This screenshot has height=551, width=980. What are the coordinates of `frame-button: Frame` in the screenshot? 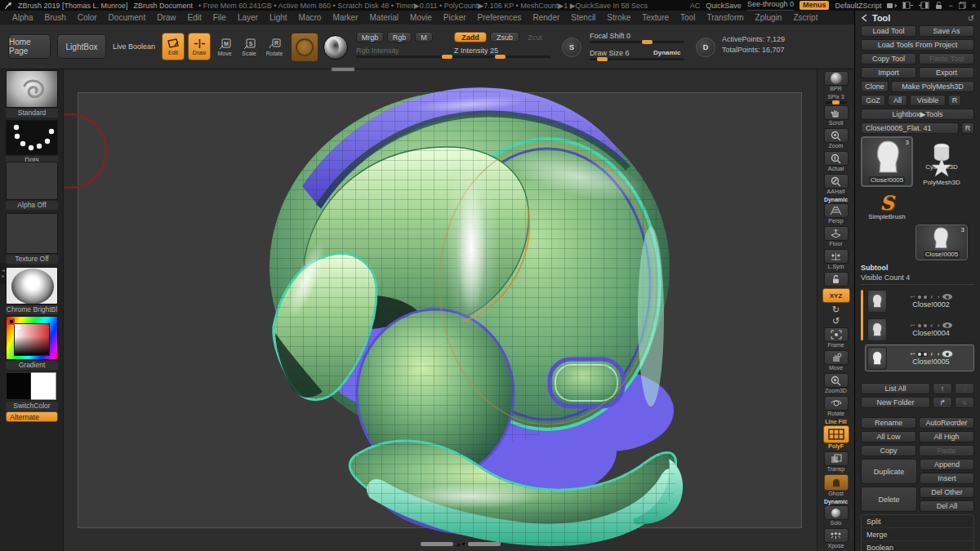 It's located at (836, 338).